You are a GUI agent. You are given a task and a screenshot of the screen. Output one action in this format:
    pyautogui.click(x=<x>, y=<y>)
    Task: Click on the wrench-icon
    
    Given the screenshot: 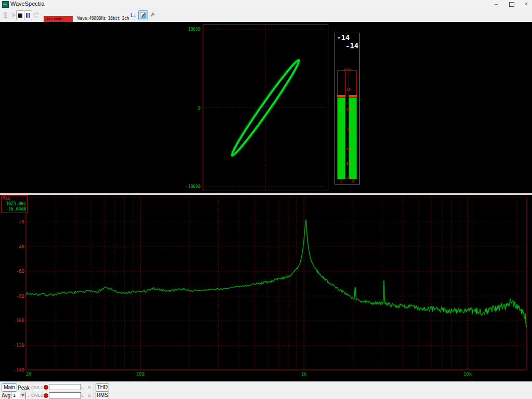 What is the action you would take?
    pyautogui.click(x=153, y=15)
    